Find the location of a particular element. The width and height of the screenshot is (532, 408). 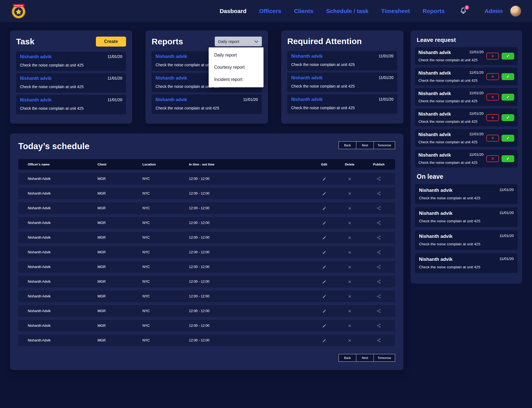

admin-avatar is located at coordinates (516, 11).